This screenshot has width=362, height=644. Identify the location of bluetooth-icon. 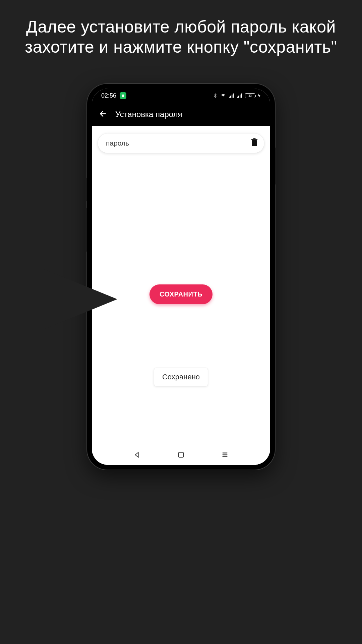
(215, 96).